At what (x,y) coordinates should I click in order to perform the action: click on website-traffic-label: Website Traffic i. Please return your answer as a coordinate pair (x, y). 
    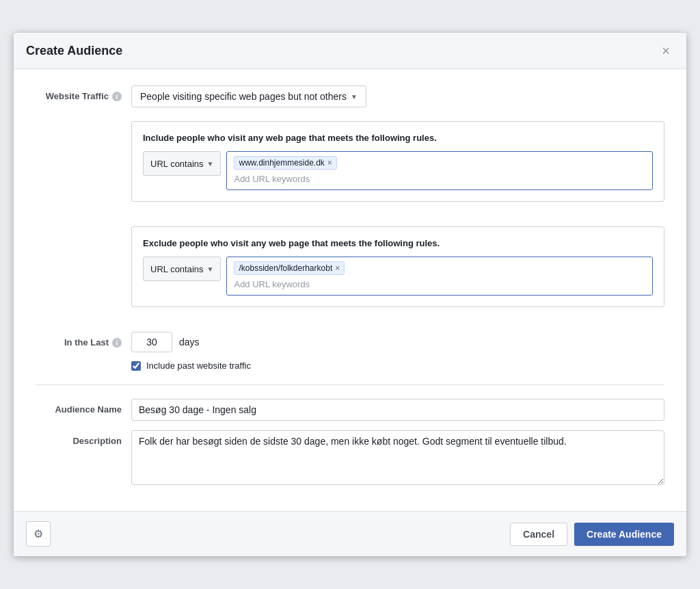
    Looking at the image, I should click on (83, 93).